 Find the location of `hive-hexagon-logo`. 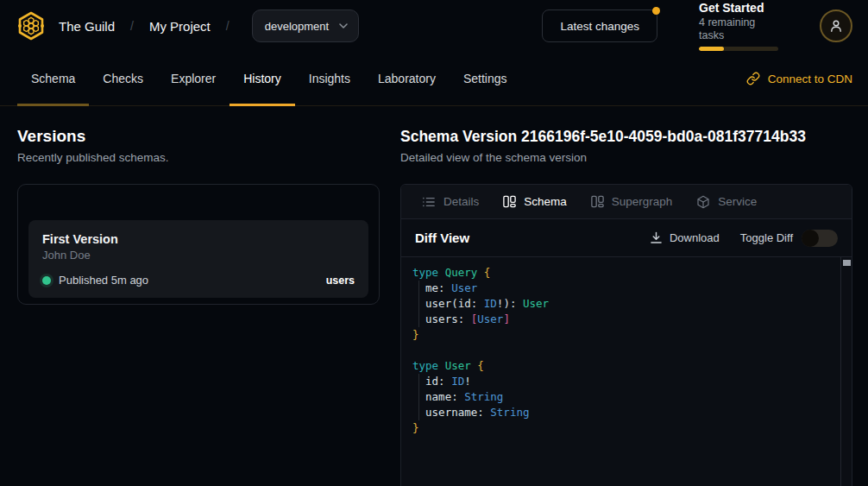

hive-hexagon-logo is located at coordinates (31, 26).